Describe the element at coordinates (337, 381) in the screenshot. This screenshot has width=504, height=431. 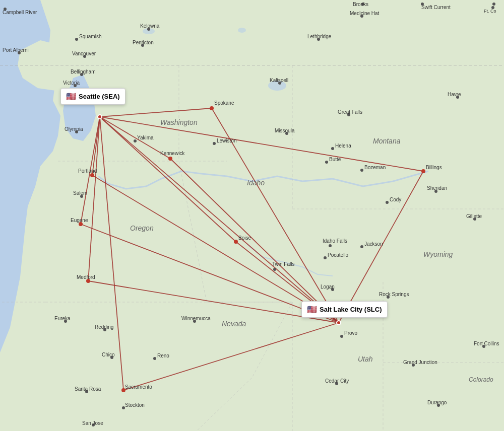
I see `svg-text: Cedar City` at that location.